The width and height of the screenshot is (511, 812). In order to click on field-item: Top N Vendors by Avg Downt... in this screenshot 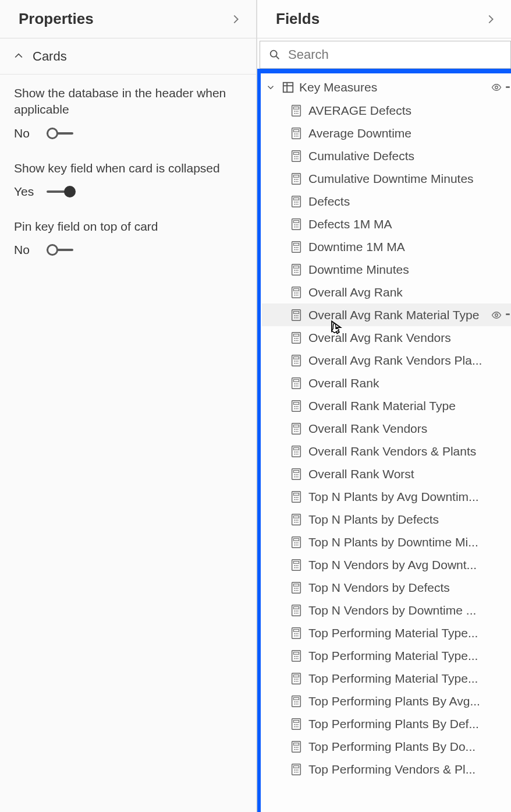, I will do `click(386, 565)`.